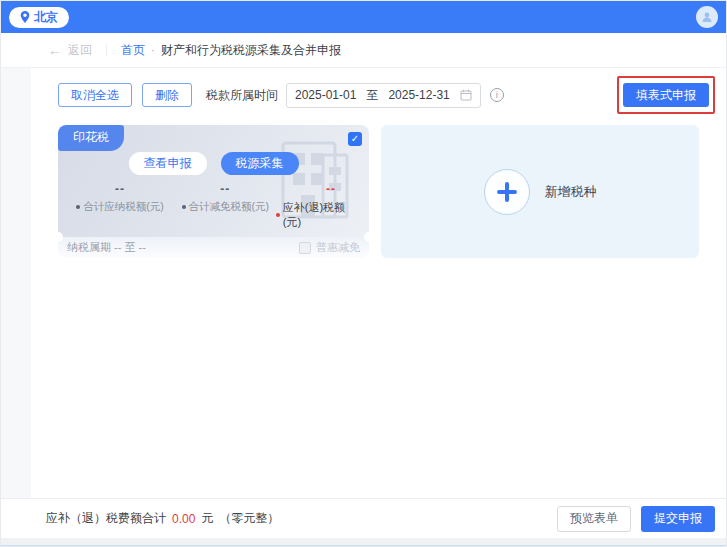 This screenshot has height=547, width=727. Describe the element at coordinates (372, 96) in the screenshot. I see `date-to-label: 至` at that location.